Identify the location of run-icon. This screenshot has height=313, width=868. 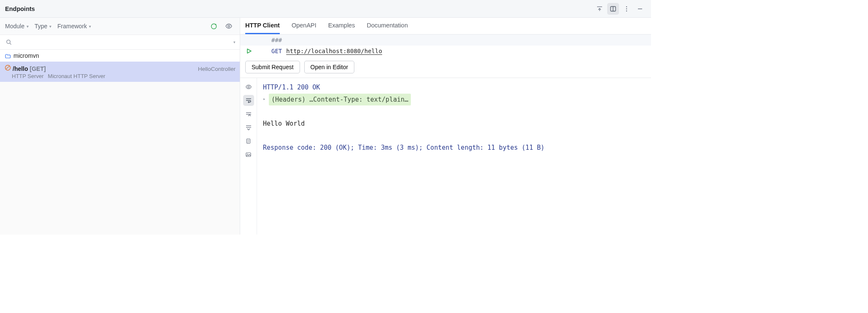
(249, 51).